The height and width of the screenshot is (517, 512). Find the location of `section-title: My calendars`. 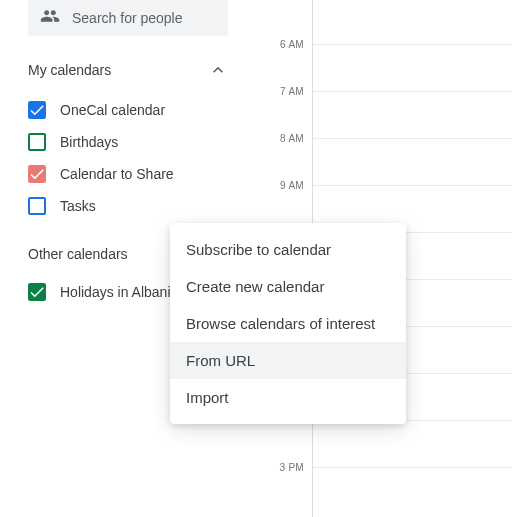

section-title: My calendars is located at coordinates (70, 70).